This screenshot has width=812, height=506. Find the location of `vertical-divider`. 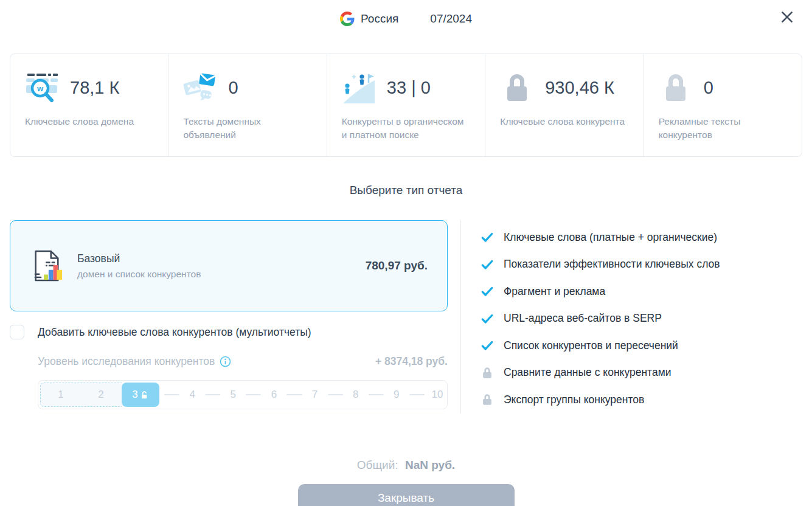

vertical-divider is located at coordinates (461, 317).